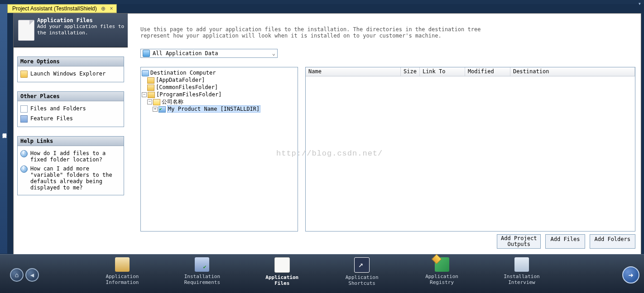 The height and width of the screenshot is (293, 644). Describe the element at coordinates (65, 20) in the screenshot. I see `banner-title: Application Files` at that location.